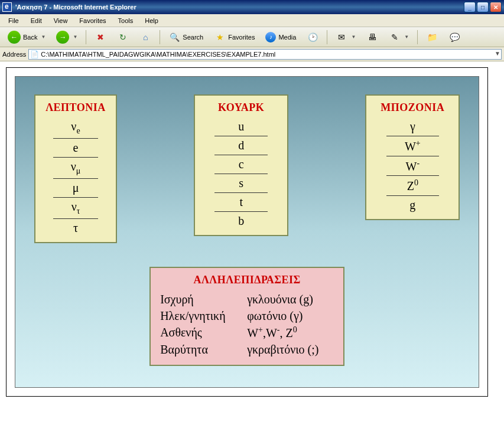 Image resolution: width=504 pixels, height=448 pixels. Describe the element at coordinates (281, 37) in the screenshot. I see `media-button: ♪ Media` at that location.